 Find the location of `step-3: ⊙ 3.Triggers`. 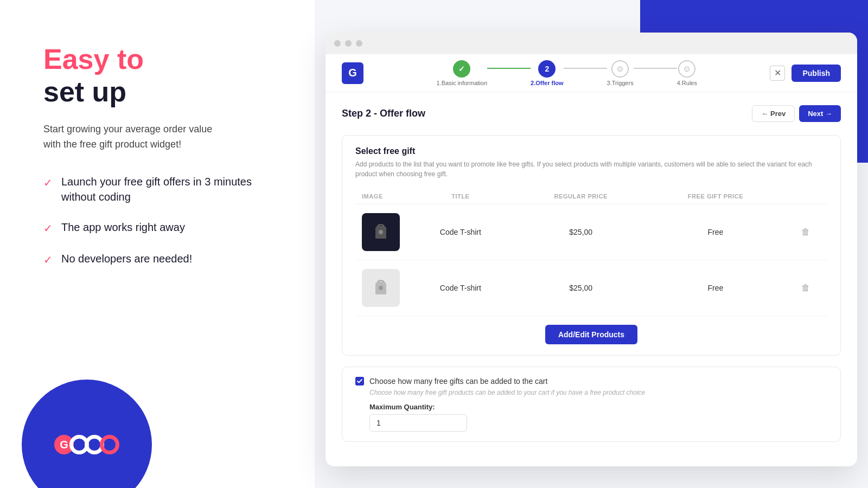

step-3: ⊙ 3.Triggers is located at coordinates (621, 73).